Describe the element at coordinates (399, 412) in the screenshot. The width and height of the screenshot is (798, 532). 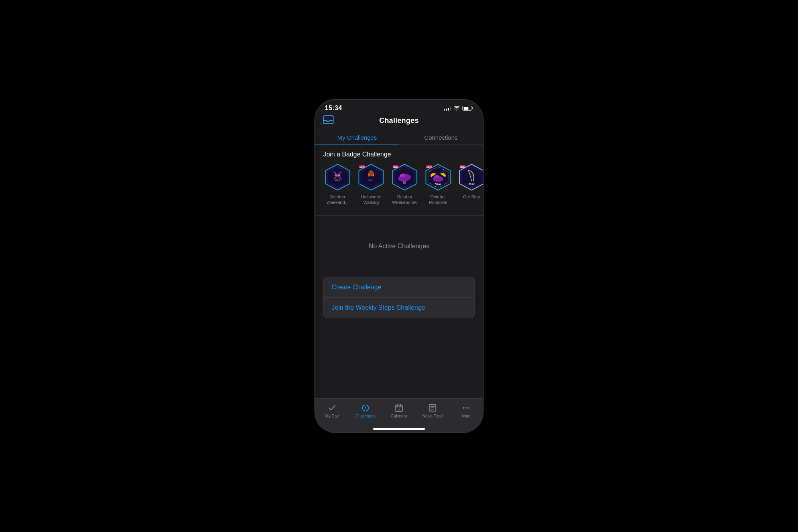
I see `bottom-tab-bar: My Day Challenges 31` at that location.